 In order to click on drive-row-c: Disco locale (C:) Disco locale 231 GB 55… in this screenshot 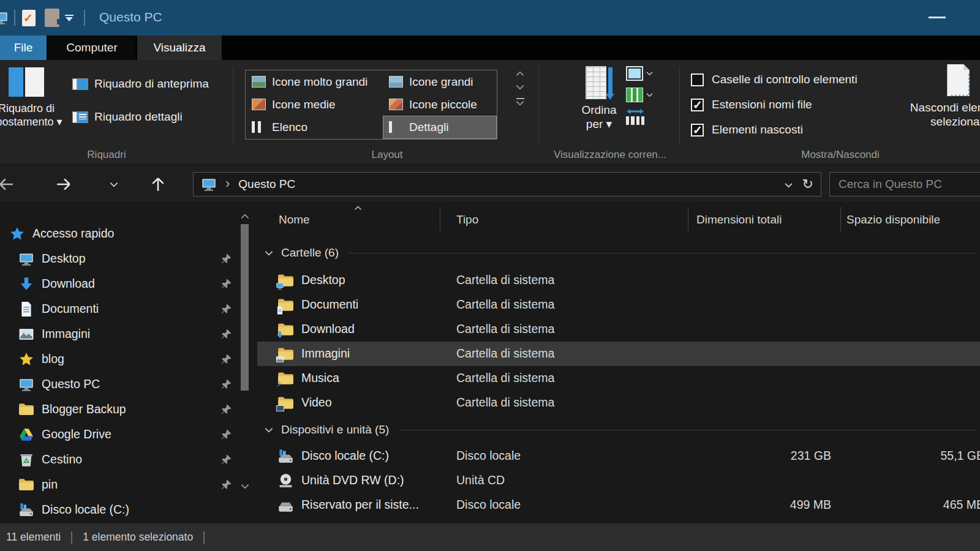, I will do `click(619, 456)`.